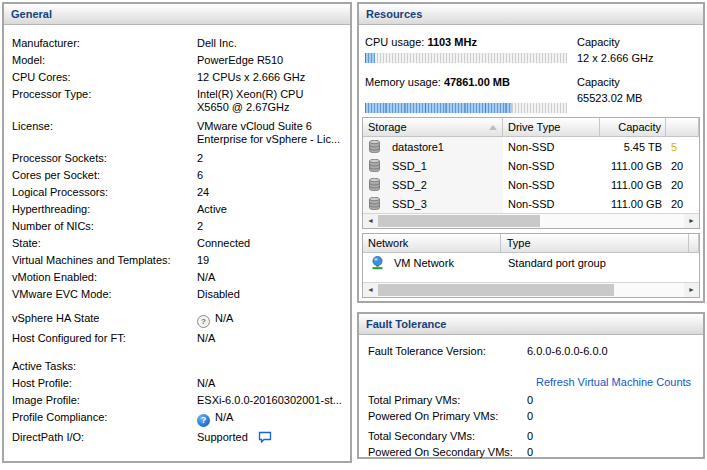 The height and width of the screenshot is (470, 707). Describe the element at coordinates (370, 58) in the screenshot. I see `cpu-usage-bar-fill` at that location.